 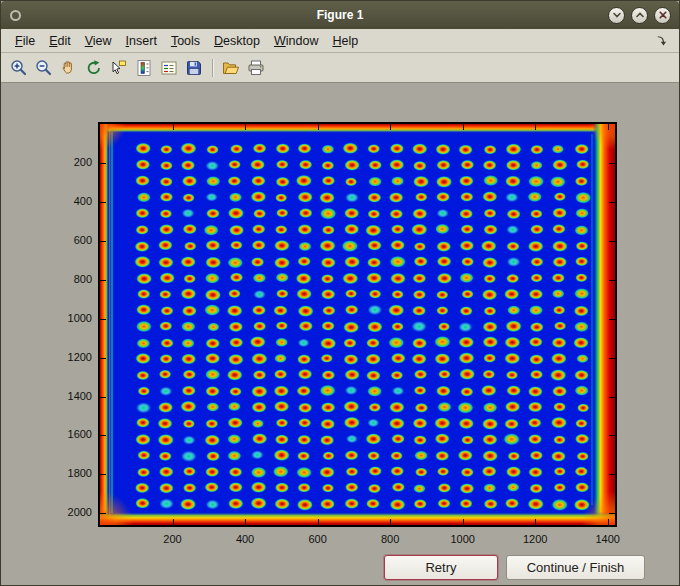 I want to click on y-tick-label: 400, so click(x=68, y=201).